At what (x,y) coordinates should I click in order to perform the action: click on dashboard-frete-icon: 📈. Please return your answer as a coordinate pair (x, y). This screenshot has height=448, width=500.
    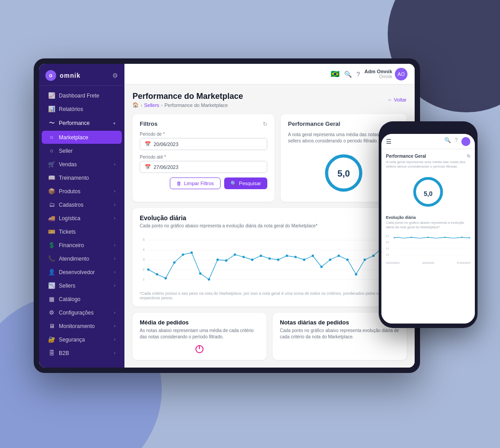
    Looking at the image, I should click on (52, 95).